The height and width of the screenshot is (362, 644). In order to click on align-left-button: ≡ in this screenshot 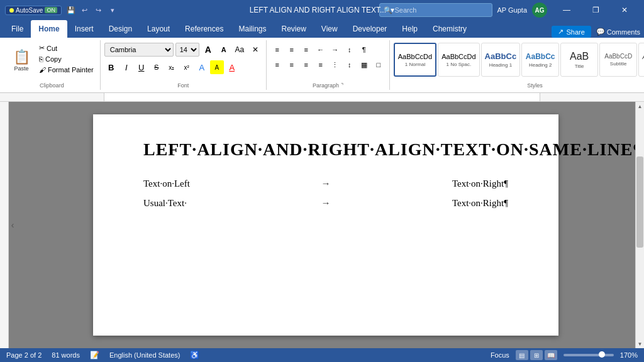, I will do `click(277, 65)`.